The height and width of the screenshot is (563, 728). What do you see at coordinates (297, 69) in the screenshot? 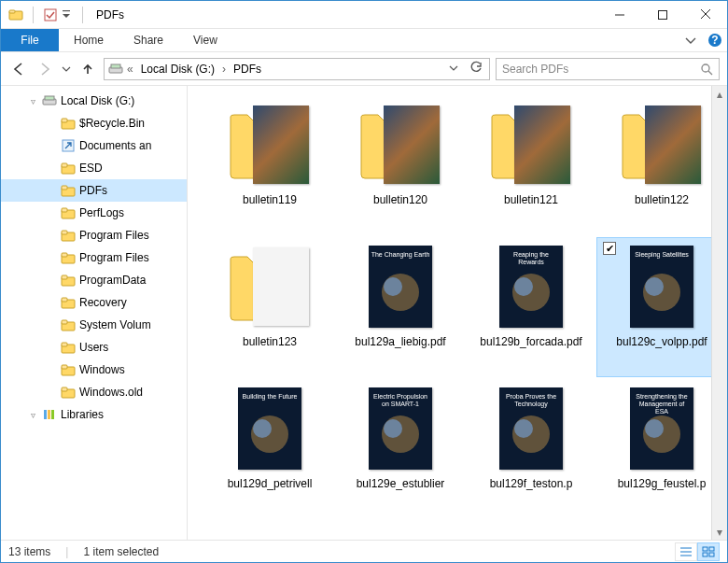
I see `address-bar: « Local Disk (G:) › PDFs` at bounding box center [297, 69].